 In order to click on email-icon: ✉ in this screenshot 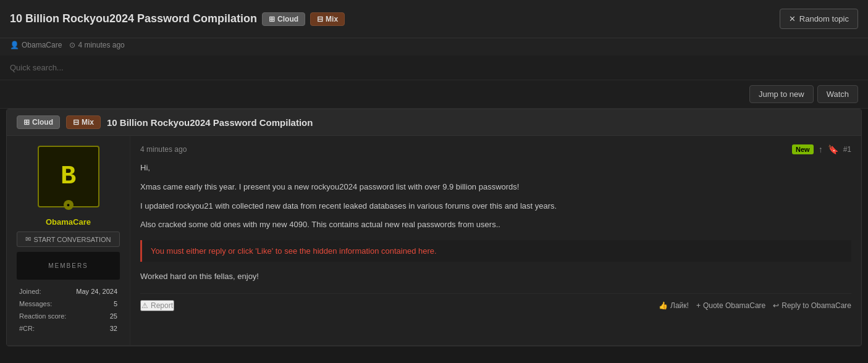, I will do `click(28, 240)`.